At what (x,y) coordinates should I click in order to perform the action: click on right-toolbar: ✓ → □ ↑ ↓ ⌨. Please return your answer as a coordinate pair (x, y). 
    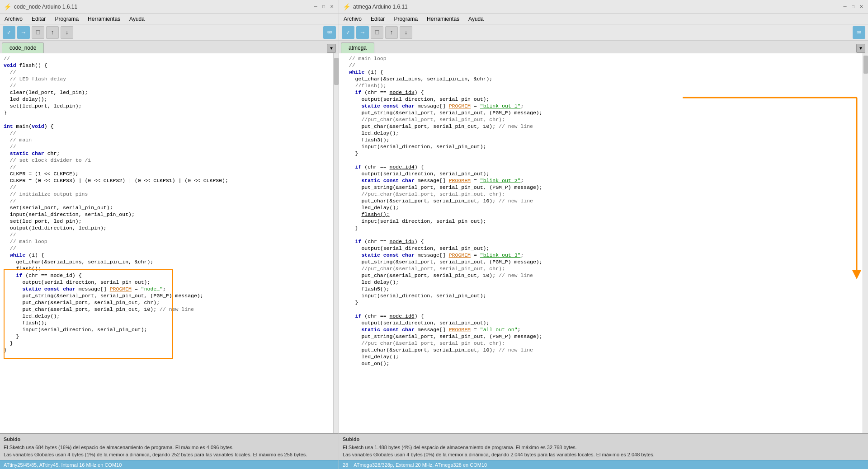
    Looking at the image, I should click on (604, 33).